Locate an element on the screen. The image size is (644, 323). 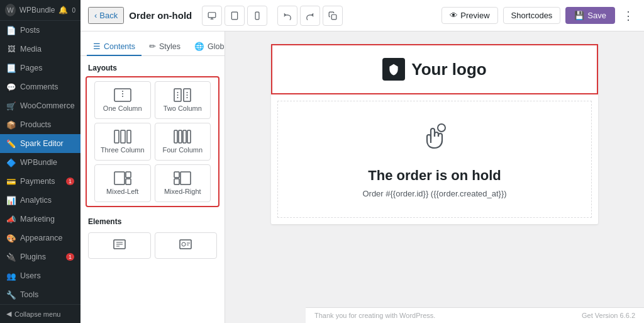
preview-label: Preview is located at coordinates (475, 15).